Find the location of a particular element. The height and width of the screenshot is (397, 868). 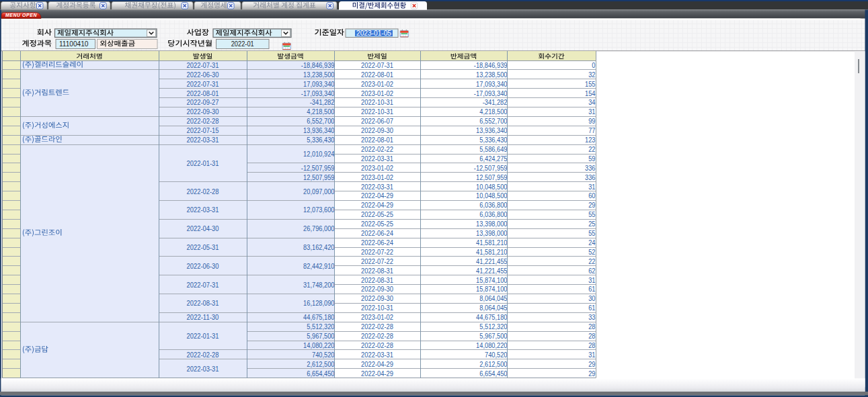

svg-text: 12,073,600 is located at coordinates (319, 210).